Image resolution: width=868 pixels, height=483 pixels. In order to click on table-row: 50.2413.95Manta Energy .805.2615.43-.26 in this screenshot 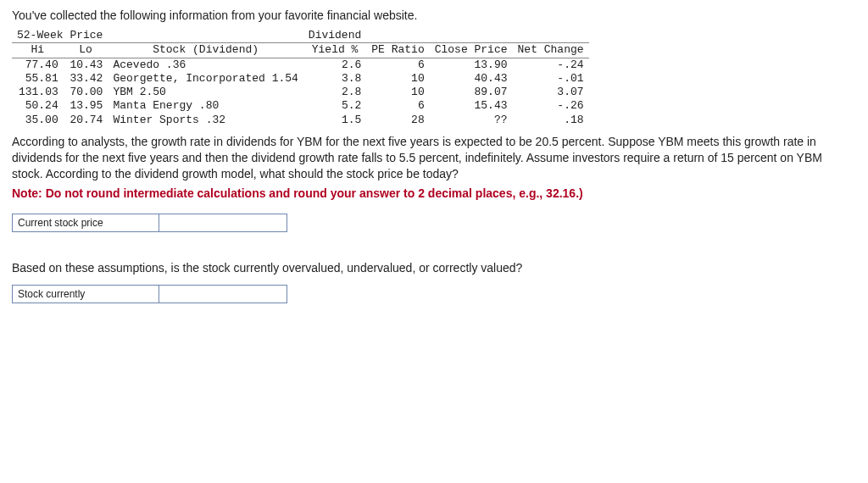, I will do `click(300, 106)`.